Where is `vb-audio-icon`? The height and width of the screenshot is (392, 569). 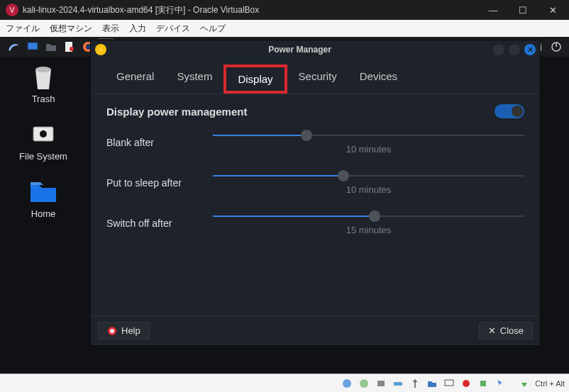
vb-audio-icon is located at coordinates (381, 383).